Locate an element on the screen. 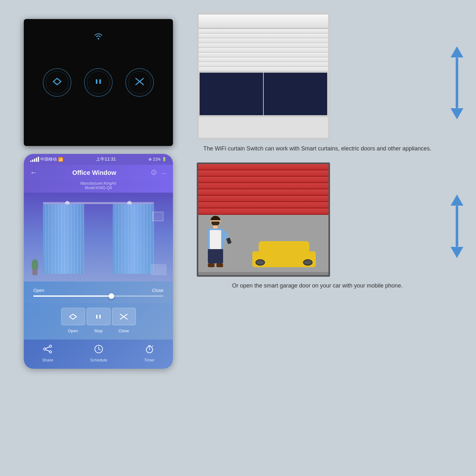  curtain-visual is located at coordinates (98, 237).